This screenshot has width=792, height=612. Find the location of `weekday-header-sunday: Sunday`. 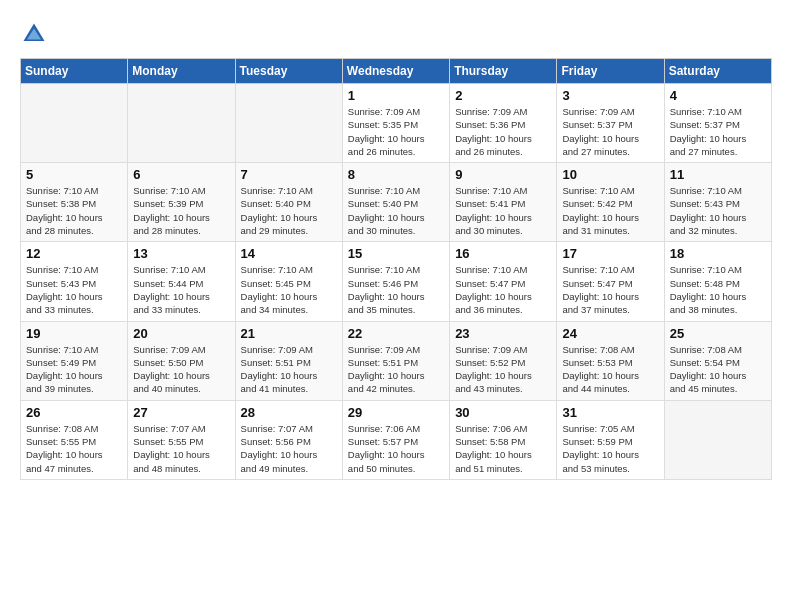

weekday-header-sunday: Sunday is located at coordinates (74, 72).